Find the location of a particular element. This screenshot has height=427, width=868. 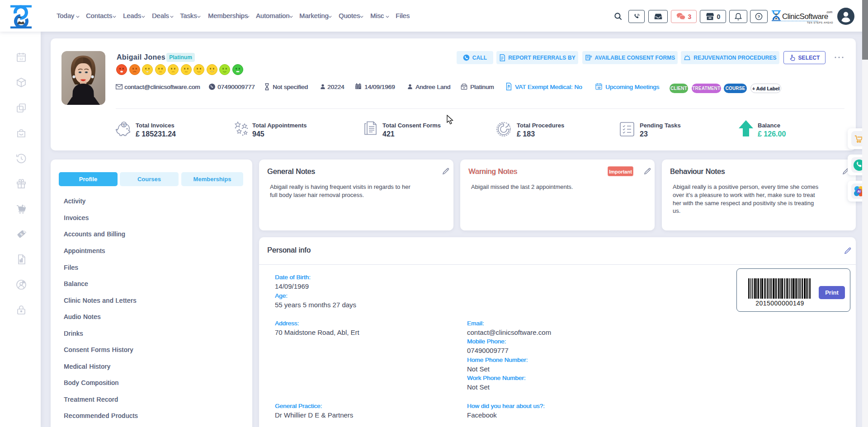

svg-text: AI is located at coordinates (859, 192).